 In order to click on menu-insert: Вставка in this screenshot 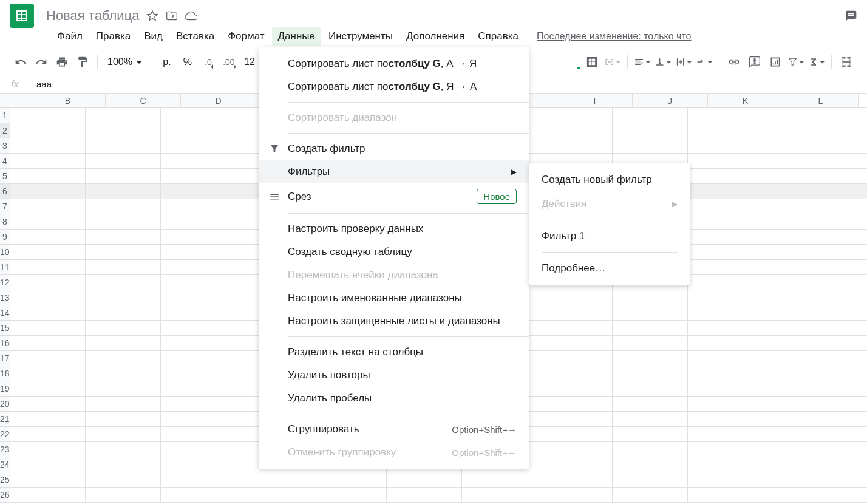, I will do `click(195, 36)`.